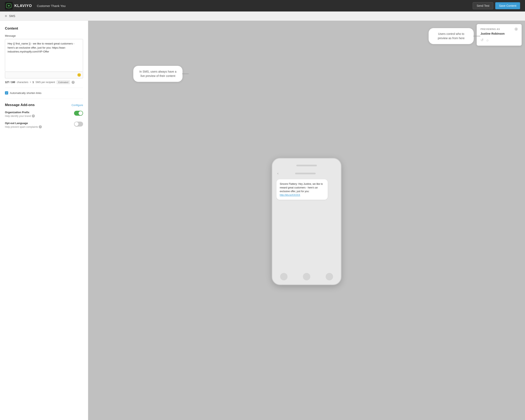  I want to click on opt-out-row: Opt-out Language Help prevent spam compl…, so click(44, 125).